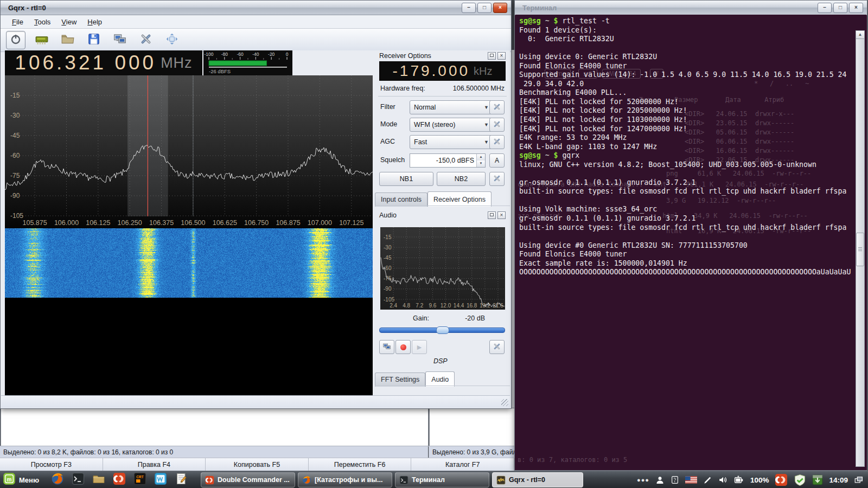  What do you see at coordinates (497, 347) in the screenshot?
I see `audio-options-button` at bounding box center [497, 347].